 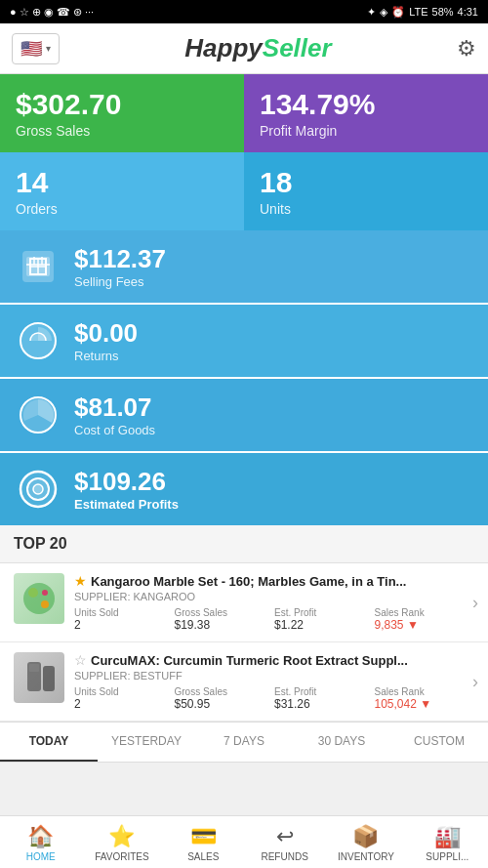 What do you see at coordinates (41, 842) in the screenshot?
I see `nav-home: 🏠 HOME` at bounding box center [41, 842].